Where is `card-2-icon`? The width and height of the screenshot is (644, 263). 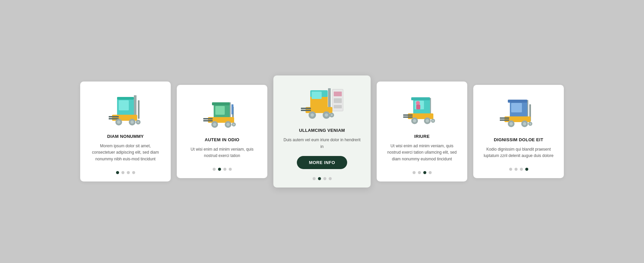 card-2-icon is located at coordinates (222, 113).